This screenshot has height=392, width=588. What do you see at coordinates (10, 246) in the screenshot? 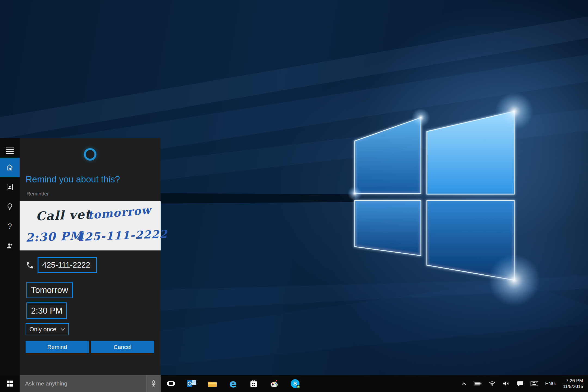
I see `feedback-person-icon` at bounding box center [10, 246].